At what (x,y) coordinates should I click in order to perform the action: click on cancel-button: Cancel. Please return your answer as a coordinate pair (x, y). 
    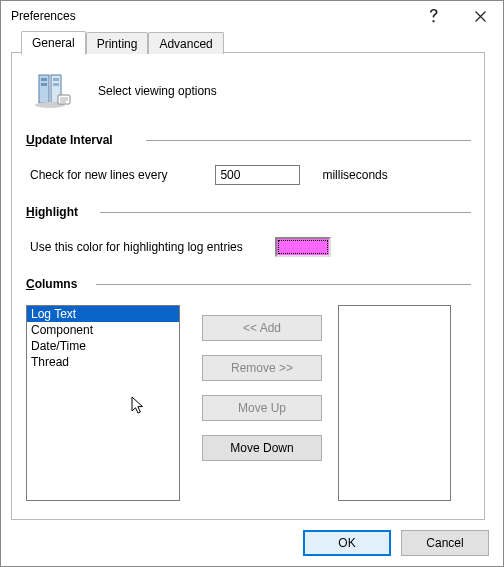
    Looking at the image, I should click on (445, 543).